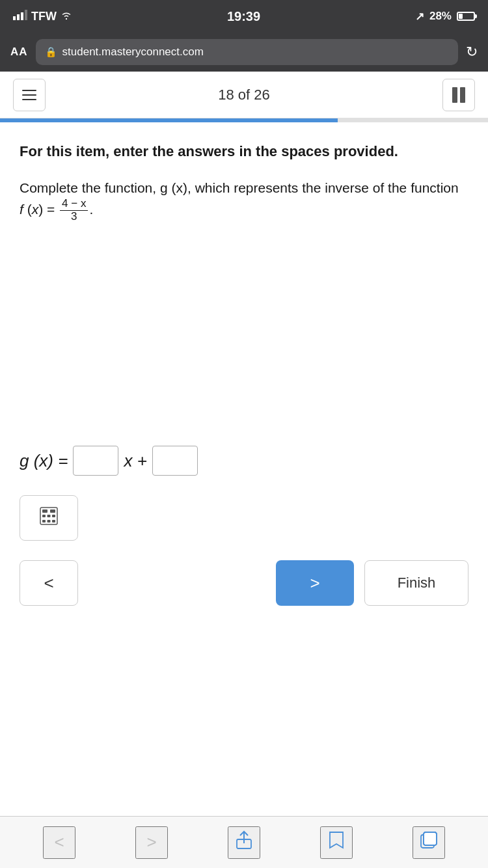 The width and height of the screenshot is (488, 868). Describe the element at coordinates (49, 518) in the screenshot. I see `calculator-icon` at that location.